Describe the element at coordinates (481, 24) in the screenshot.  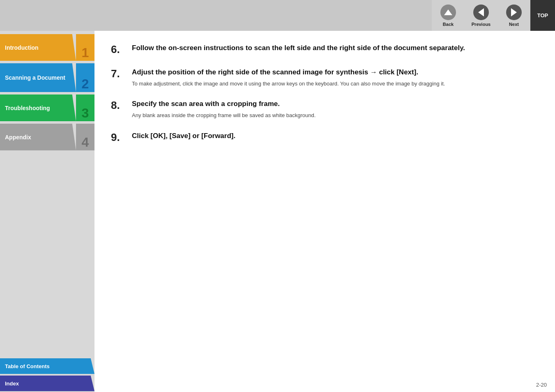
I see `previous-label: Previous` at that location.